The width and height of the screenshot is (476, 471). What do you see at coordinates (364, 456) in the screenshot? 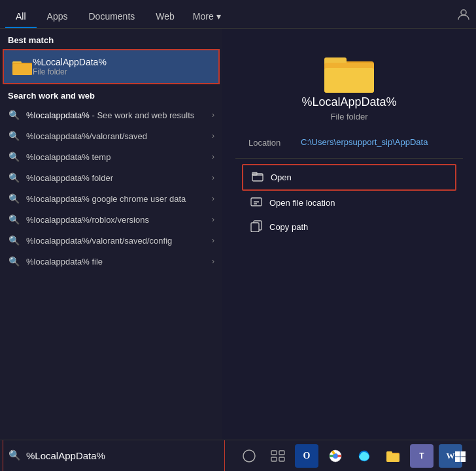
I see `edge-icon` at bounding box center [364, 456].